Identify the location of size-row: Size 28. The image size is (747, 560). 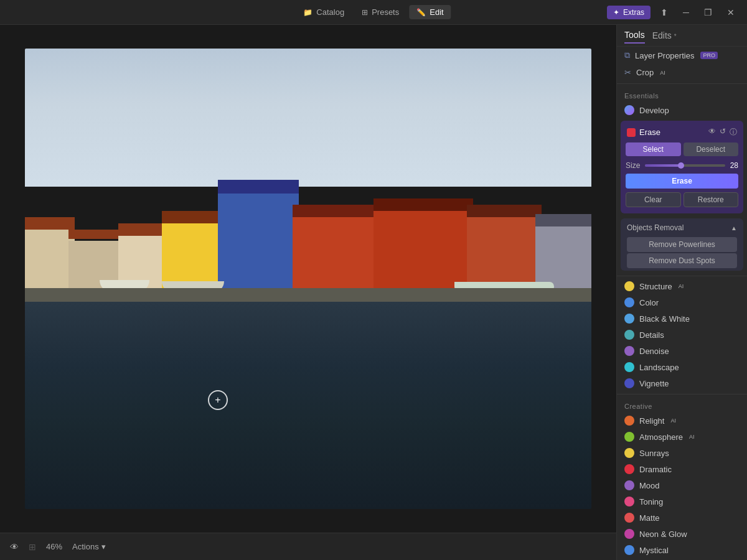
(682, 166).